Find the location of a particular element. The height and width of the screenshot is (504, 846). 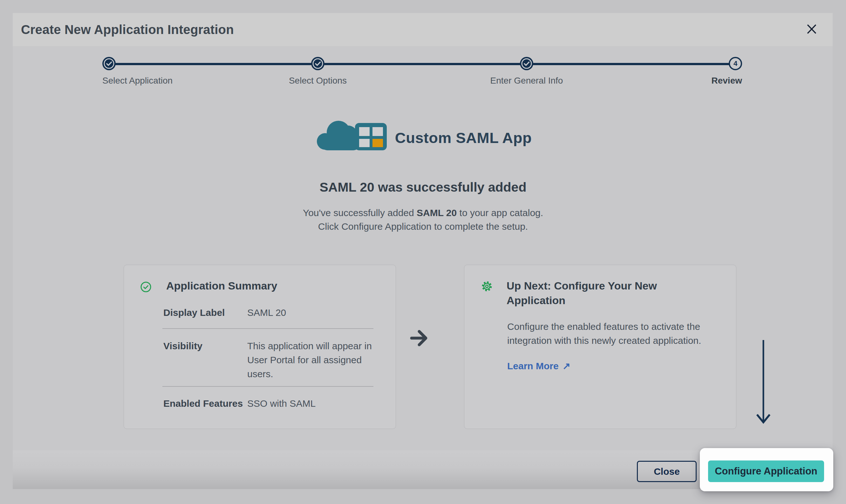

coach-down-arrow-icon is located at coordinates (763, 386).